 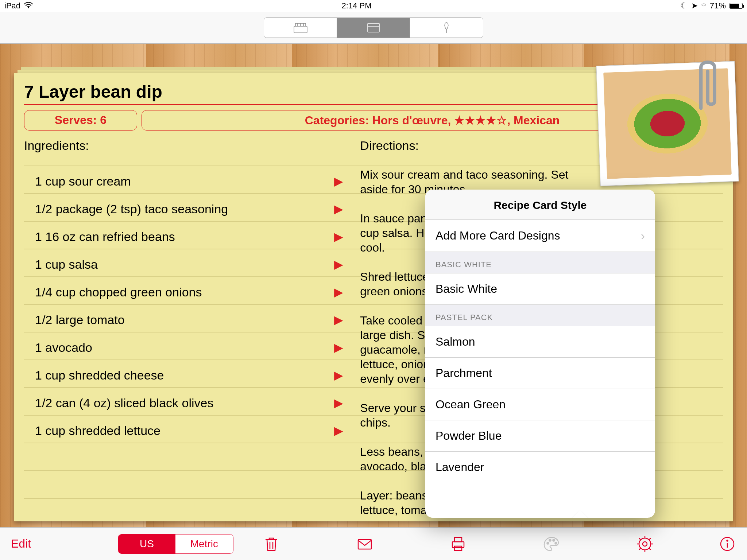 What do you see at coordinates (21, 544) in the screenshot?
I see `edit-button: Edit` at bounding box center [21, 544].